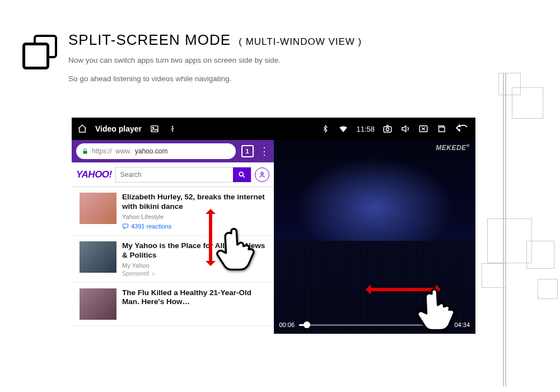 The height and width of the screenshot is (392, 560). Describe the element at coordinates (264, 151) in the screenshot. I see `kebab-menu-icon: ⋮` at that location.